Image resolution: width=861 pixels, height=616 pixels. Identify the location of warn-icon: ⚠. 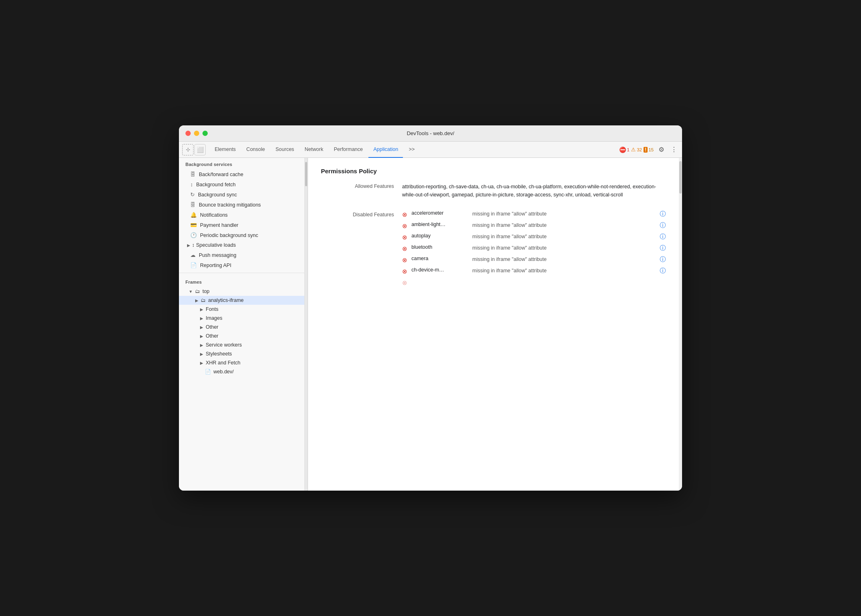
(633, 149).